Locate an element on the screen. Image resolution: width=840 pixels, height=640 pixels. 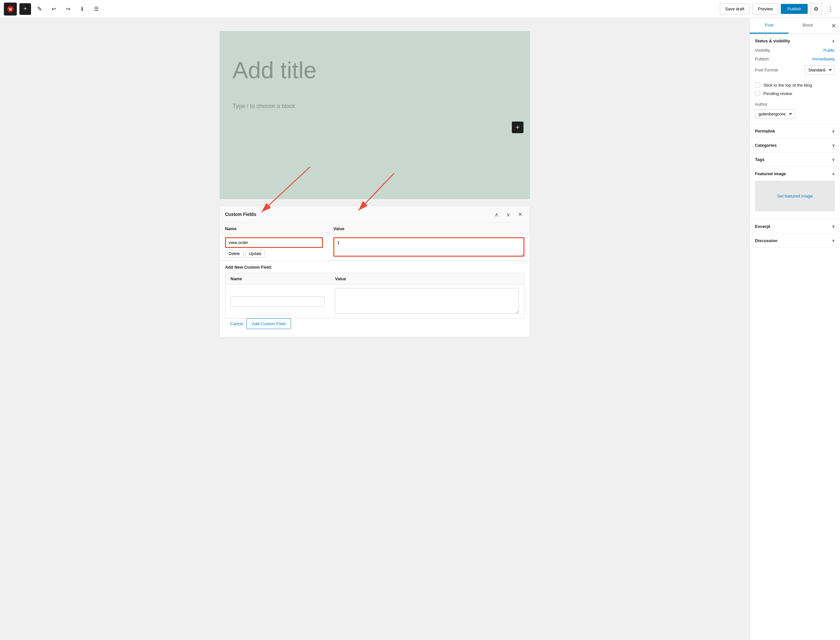
add-cf-value-cell is located at coordinates (427, 302).